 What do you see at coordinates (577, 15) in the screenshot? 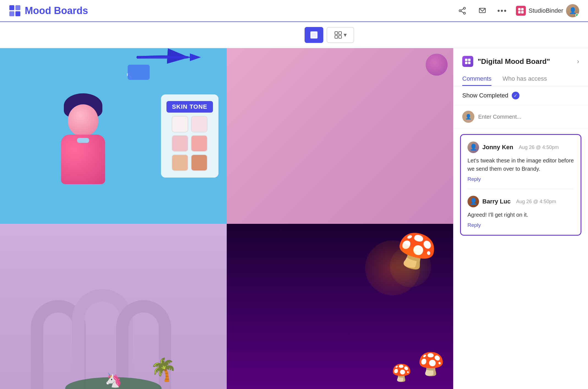
I see `online-indicator` at bounding box center [577, 15].